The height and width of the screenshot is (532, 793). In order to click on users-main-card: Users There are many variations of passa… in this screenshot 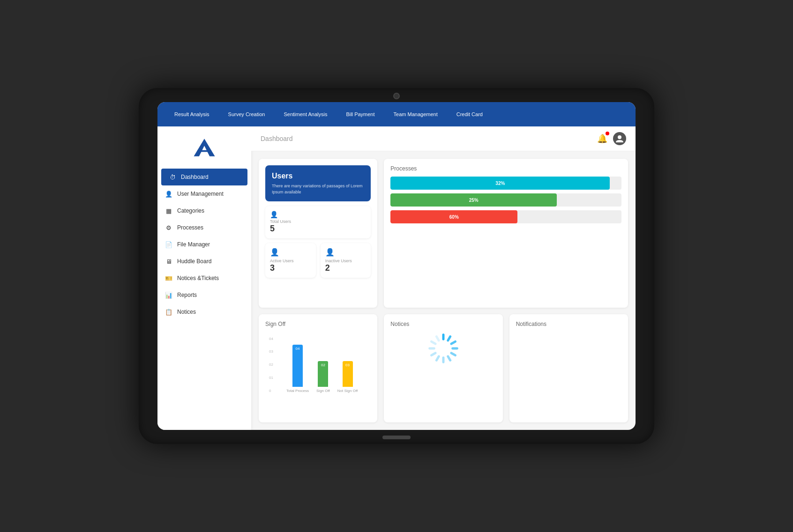, I will do `click(318, 184)`.